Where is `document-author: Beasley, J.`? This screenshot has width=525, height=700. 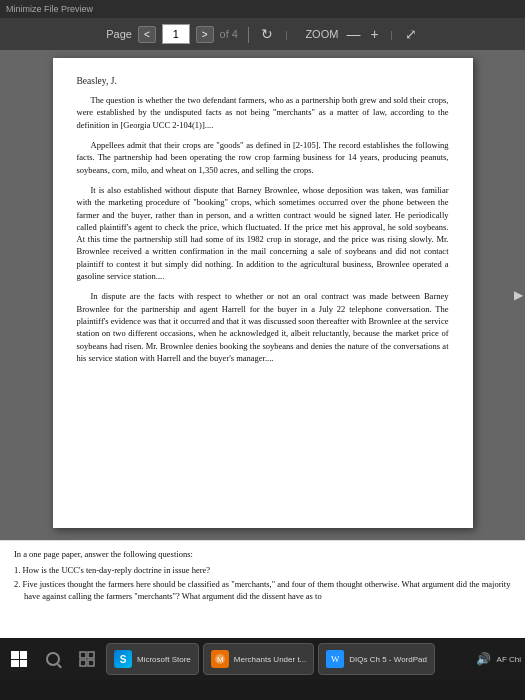 document-author: Beasley, J. is located at coordinates (263, 81).